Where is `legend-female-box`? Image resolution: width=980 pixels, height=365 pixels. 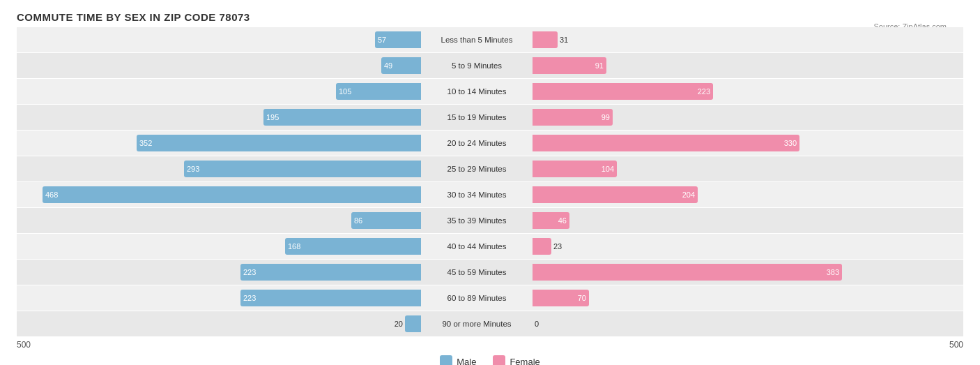
legend-female-box is located at coordinates (499, 360).